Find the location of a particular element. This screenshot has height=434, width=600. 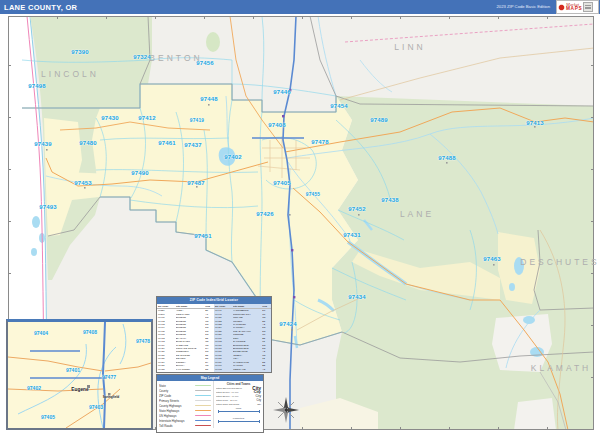

logo-side-box is located at coordinates (588, 7).